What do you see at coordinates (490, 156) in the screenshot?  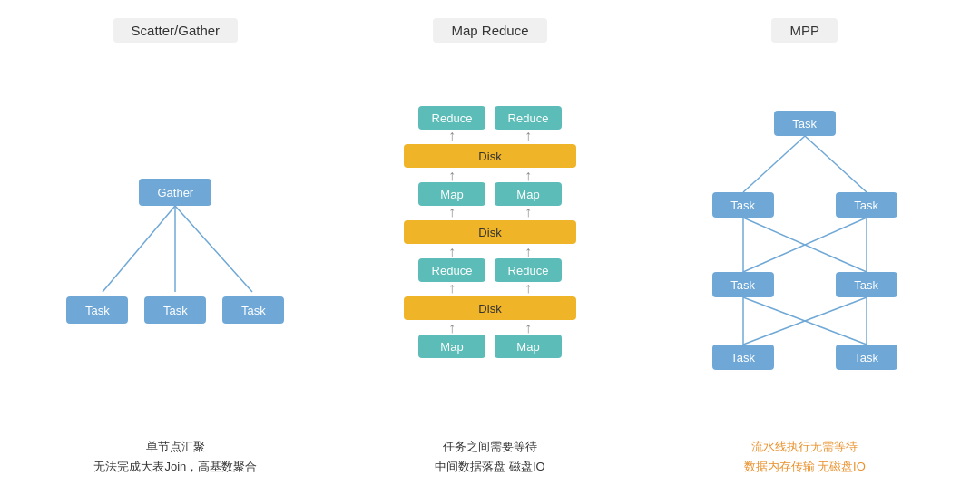 I see `disk-node-1: Disk` at bounding box center [490, 156].